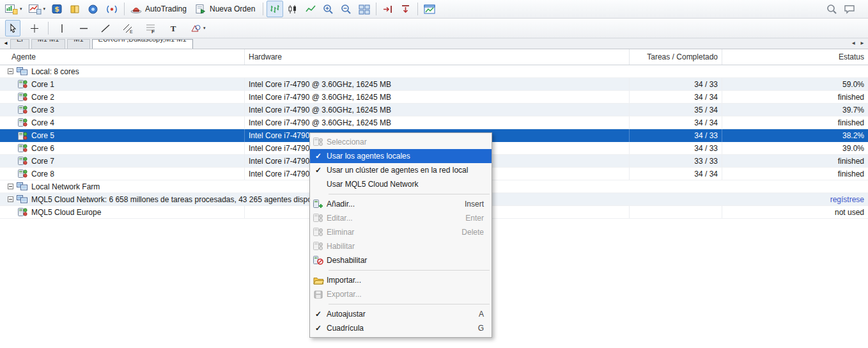  I want to click on chart-tab-m1-m1: M1 M1, so click(49, 44).